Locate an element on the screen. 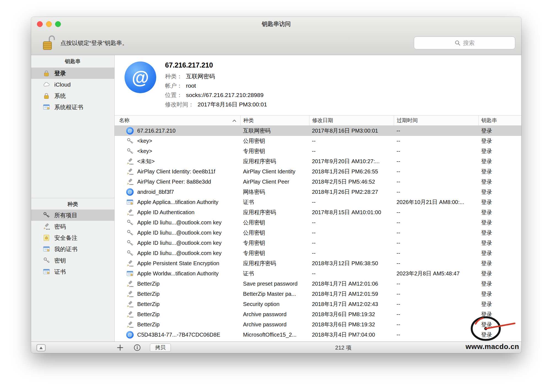  column-header-kind: 种类 is located at coordinates (275, 120).